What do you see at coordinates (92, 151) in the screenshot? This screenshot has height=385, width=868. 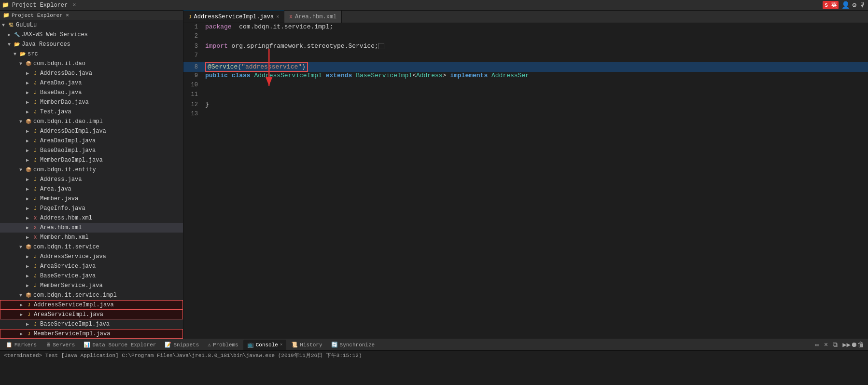 I see `tree-item-basedaoimpl: ▶ J BaseDaoImpl.java` at bounding box center [92, 151].